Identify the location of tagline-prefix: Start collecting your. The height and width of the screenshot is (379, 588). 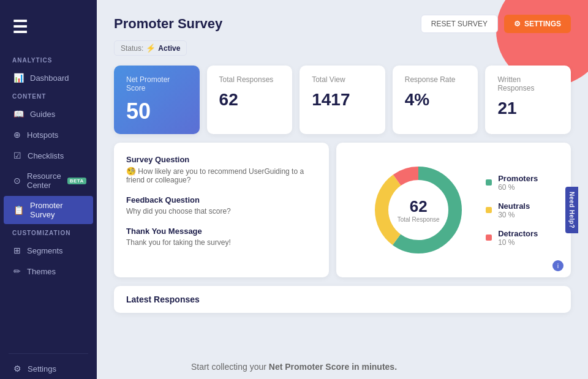
(230, 367).